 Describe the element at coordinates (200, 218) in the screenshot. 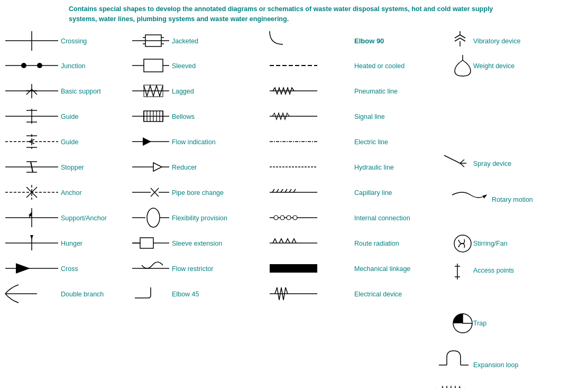

I see `svg-text: Flexibility provision` at that location.